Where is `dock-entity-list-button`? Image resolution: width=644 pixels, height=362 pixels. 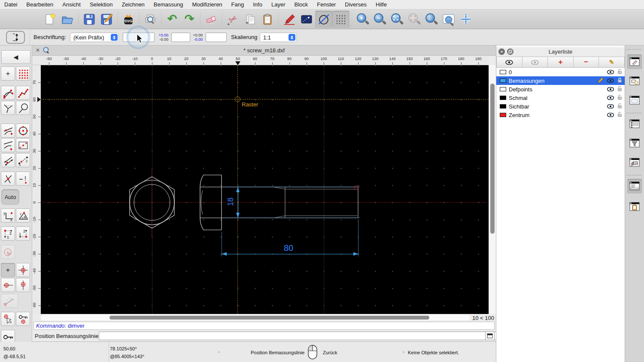
dock-entity-list-button is located at coordinates (635, 124).